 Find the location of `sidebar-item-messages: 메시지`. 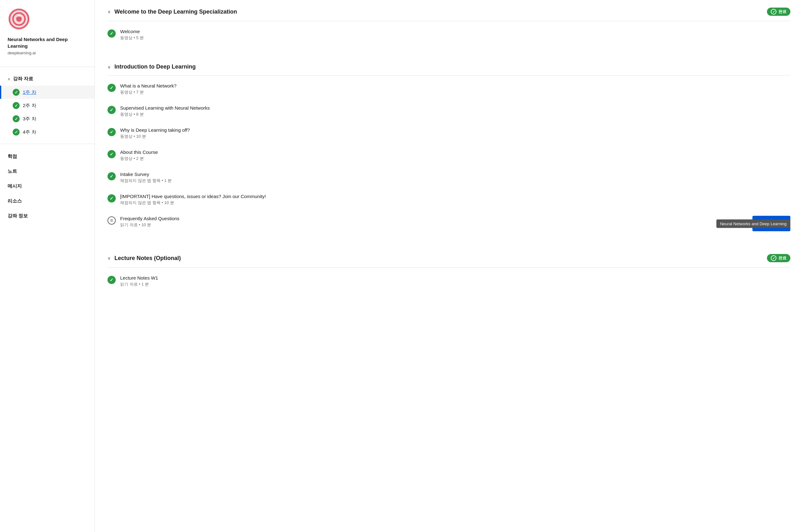

sidebar-item-messages: 메시지 is located at coordinates (47, 186).